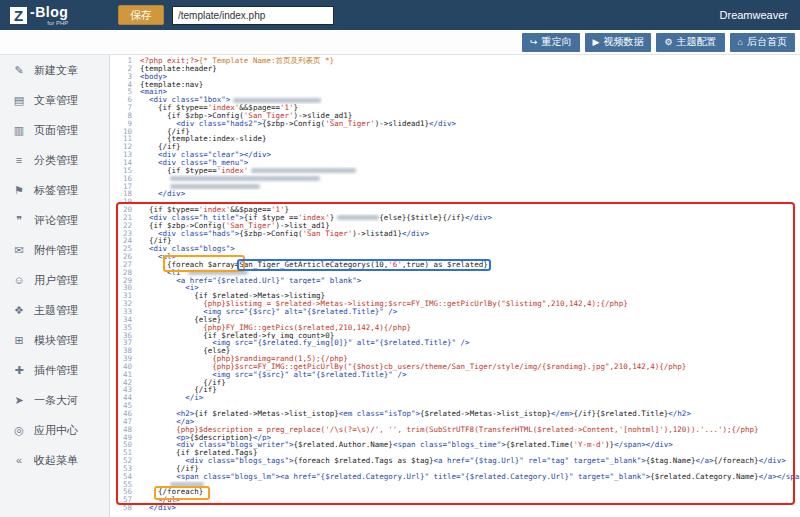 This screenshot has width=800, height=517. I want to click on code-line: 32 {php}$listimg = $related->Metas->list…, so click(455, 304).